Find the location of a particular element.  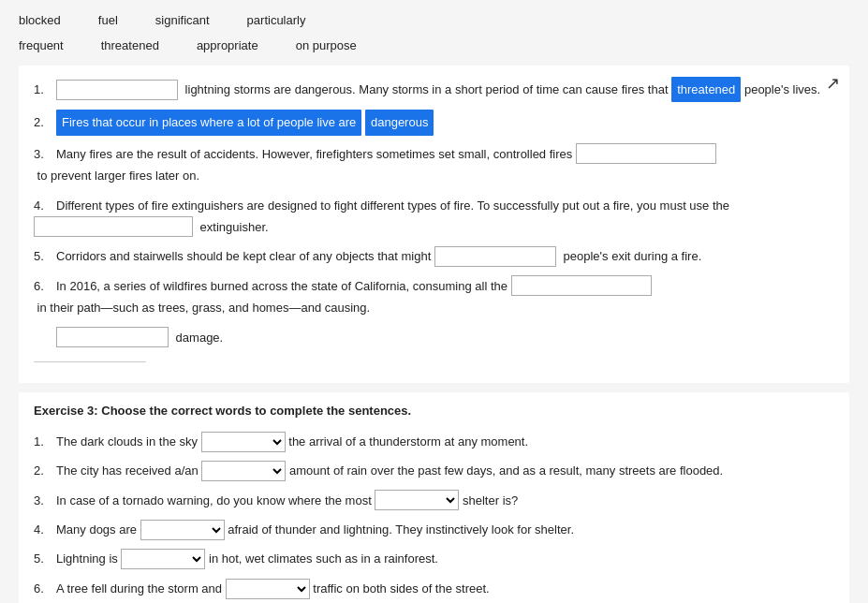

sentence-num-6: 6. is located at coordinates (43, 287).